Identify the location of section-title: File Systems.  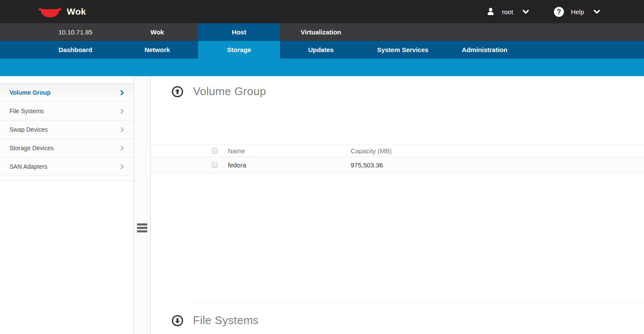
(226, 320).